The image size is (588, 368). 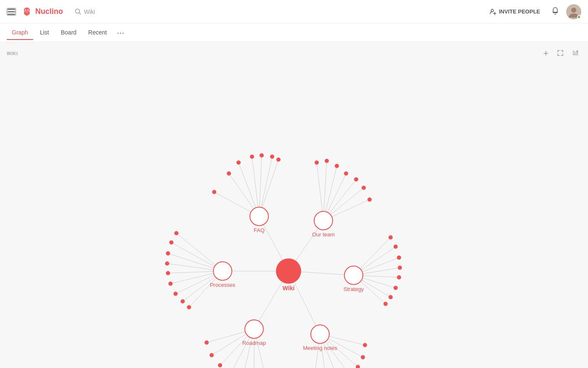 I want to click on tab-more-button: ⋯, so click(x=121, y=33).